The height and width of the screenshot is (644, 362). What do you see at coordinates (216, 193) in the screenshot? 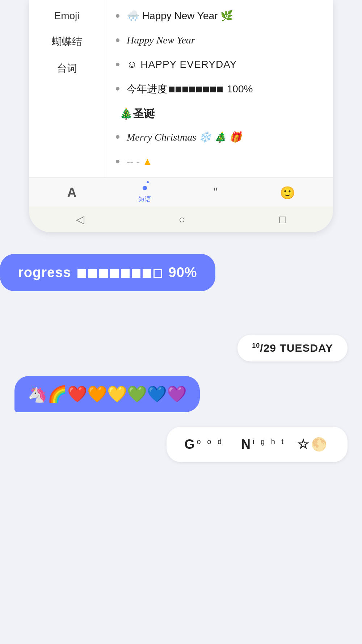
I see `toolbar-quote: "` at bounding box center [216, 193].